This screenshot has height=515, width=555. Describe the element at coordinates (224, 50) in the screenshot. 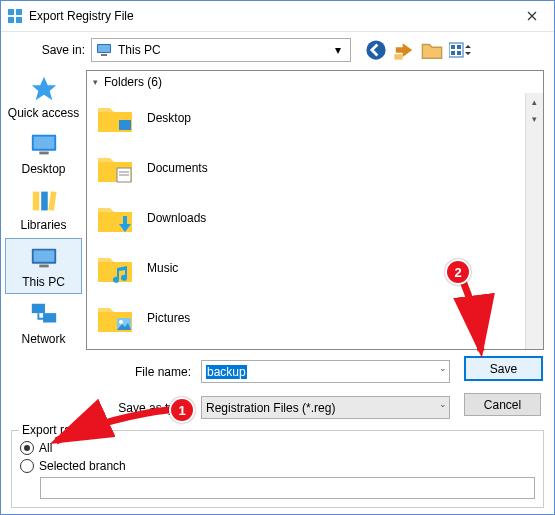

I see `save-in-value: This PC` at that location.